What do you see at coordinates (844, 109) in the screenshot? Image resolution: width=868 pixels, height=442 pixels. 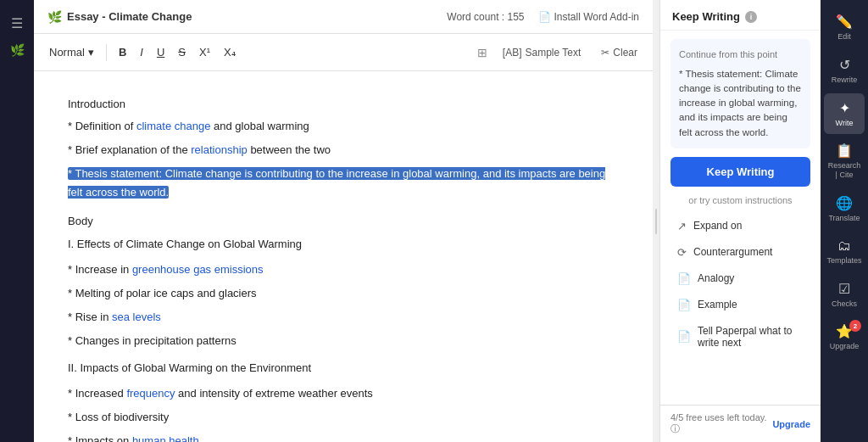 I see `write-icon: ✦` at bounding box center [844, 109].